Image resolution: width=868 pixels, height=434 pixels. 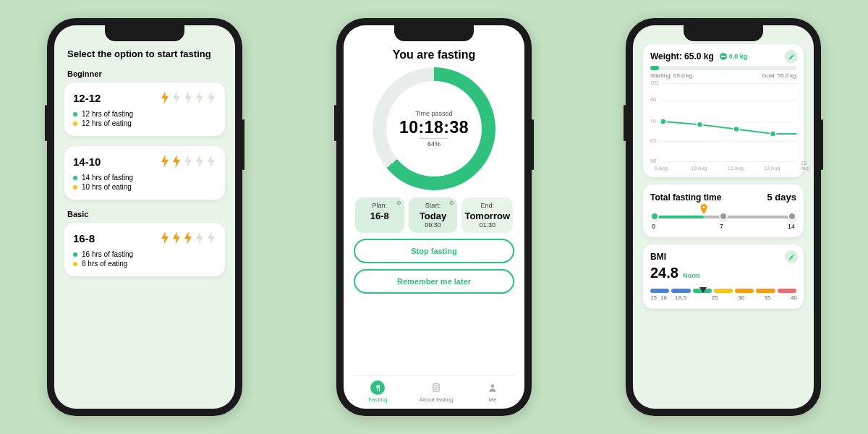 I want to click on tab-fasting: Fasting, so click(x=378, y=392).